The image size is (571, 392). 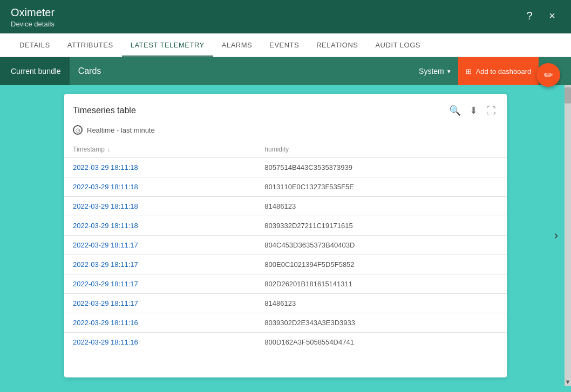 What do you see at coordinates (286, 71) in the screenshot?
I see `bundle-bar: Current bundle Cards System ▼ ⊞ Add to d…` at bounding box center [286, 71].